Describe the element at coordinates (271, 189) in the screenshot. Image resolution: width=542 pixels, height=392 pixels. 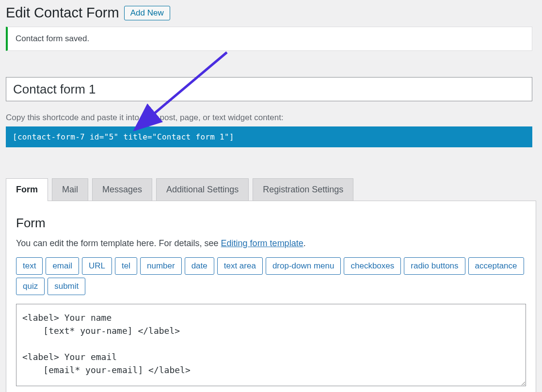
I see `tab-bar: Form Mail Messages Additional Settings R…` at that location.